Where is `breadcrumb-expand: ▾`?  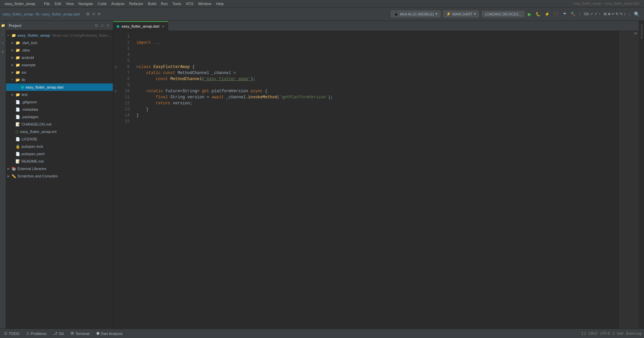 breadcrumb-expand: ▾ is located at coordinates (637, 33).